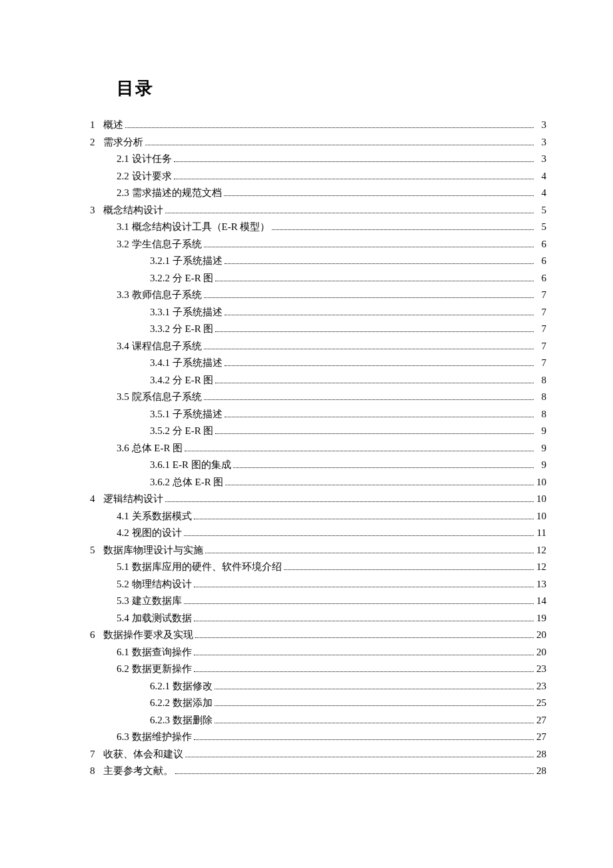 The width and height of the screenshot is (613, 868). What do you see at coordinates (155, 669) in the screenshot?
I see `toc-entry-label: 6.2 数据更新操作` at bounding box center [155, 669].